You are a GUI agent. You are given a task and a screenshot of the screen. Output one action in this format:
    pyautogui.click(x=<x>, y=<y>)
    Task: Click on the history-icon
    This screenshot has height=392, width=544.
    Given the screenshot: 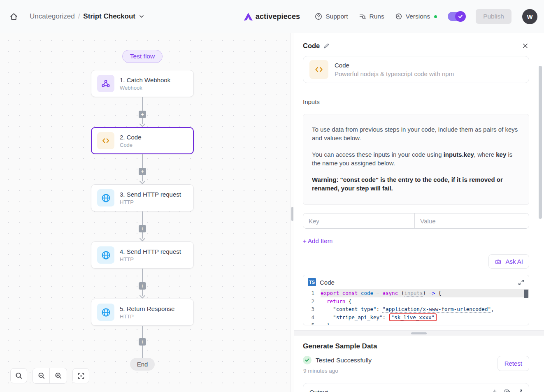 What is the action you would take?
    pyautogui.click(x=399, y=16)
    